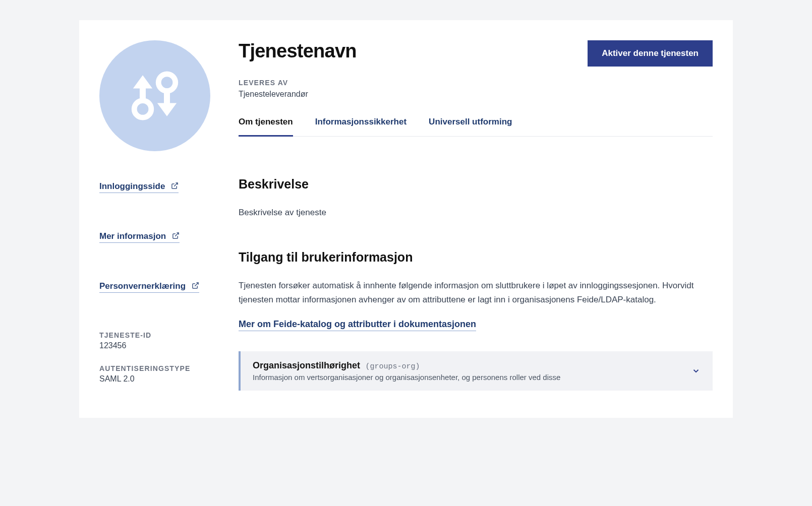 This screenshot has width=812, height=506. Describe the element at coordinates (149, 287) in the screenshot. I see `privacy-link: Personvernerklæring` at that location.